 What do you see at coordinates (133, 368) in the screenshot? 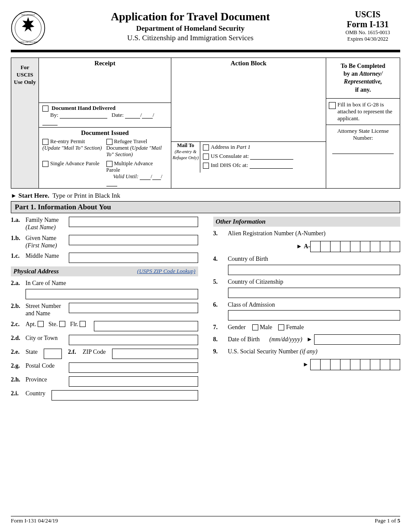
I see `postal-field` at bounding box center [133, 368].